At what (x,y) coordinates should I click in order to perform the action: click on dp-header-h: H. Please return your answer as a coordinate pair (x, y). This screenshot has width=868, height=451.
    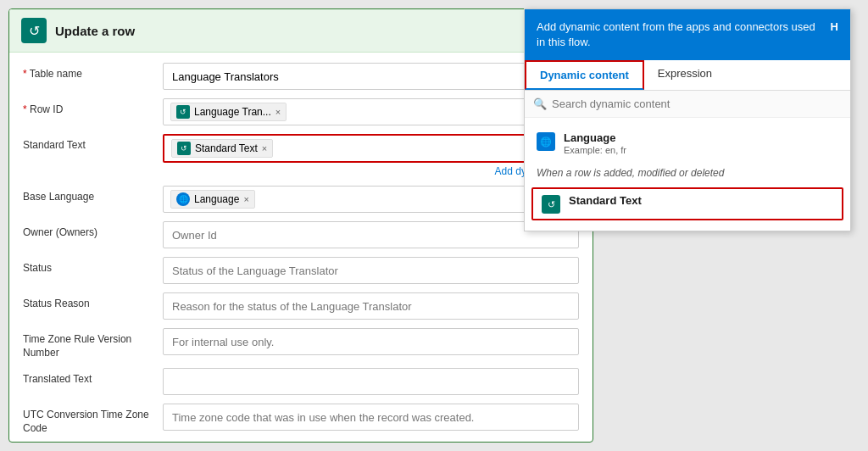
    Looking at the image, I should click on (834, 27).